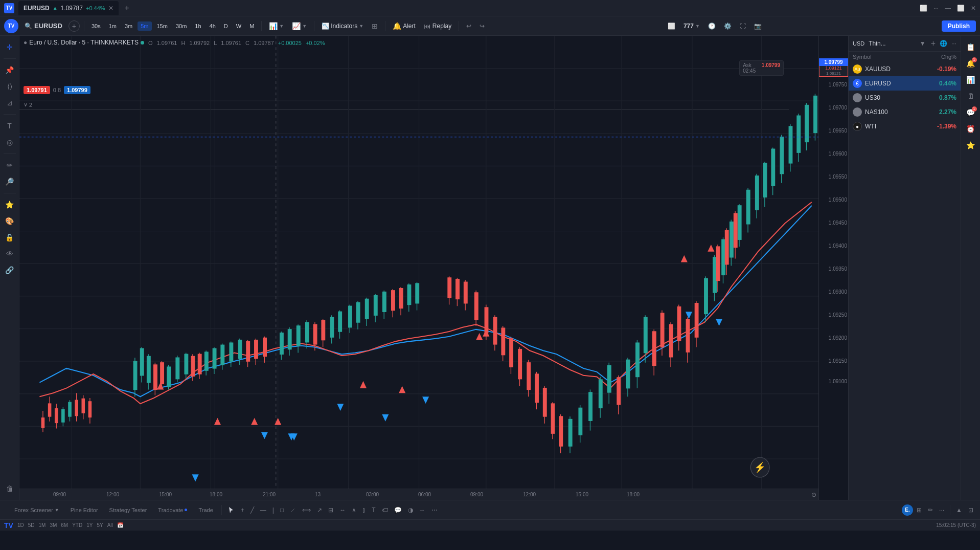  I want to click on range-6m: 6M, so click(64, 525).